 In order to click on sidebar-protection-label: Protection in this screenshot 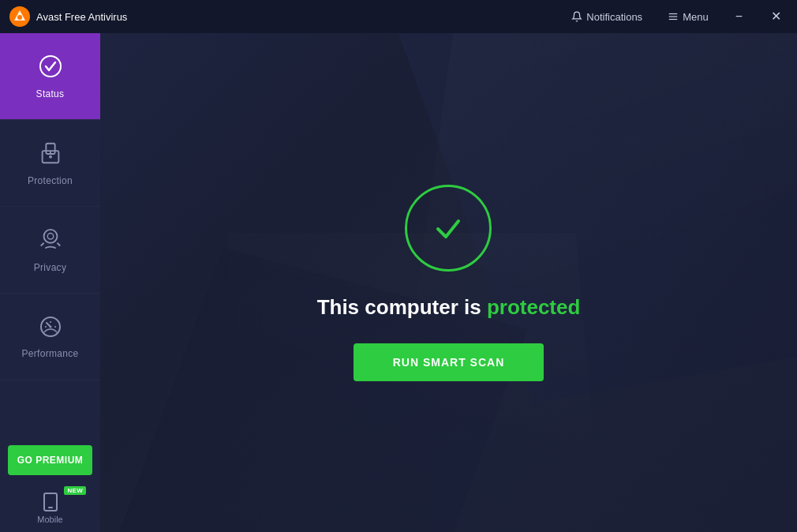, I will do `click(51, 181)`.